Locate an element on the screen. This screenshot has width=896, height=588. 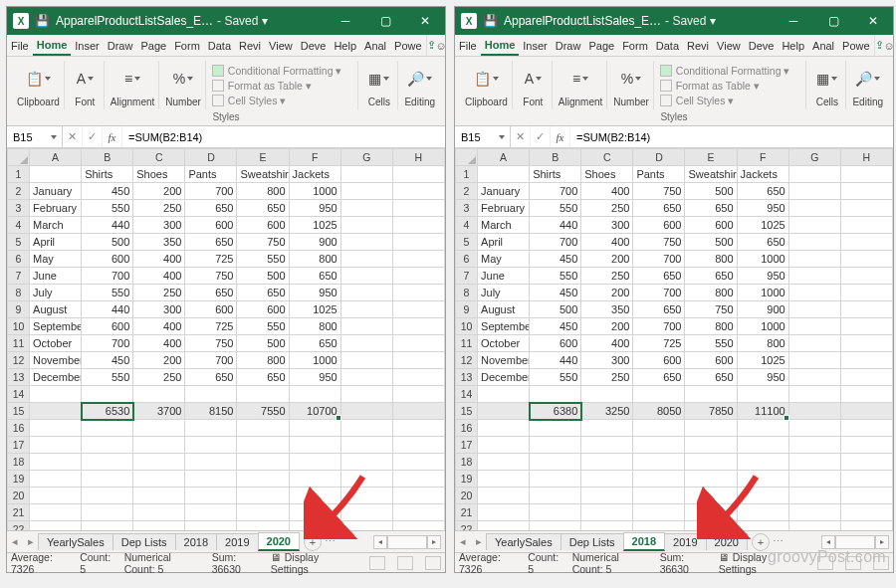
row-header-21: 21 is located at coordinates (467, 513).